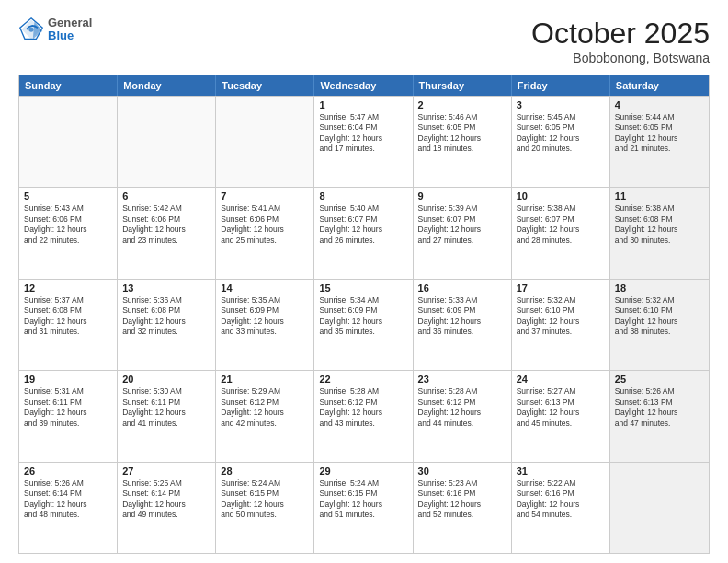 The width and height of the screenshot is (728, 563). I want to click on day-number: 1, so click(363, 105).